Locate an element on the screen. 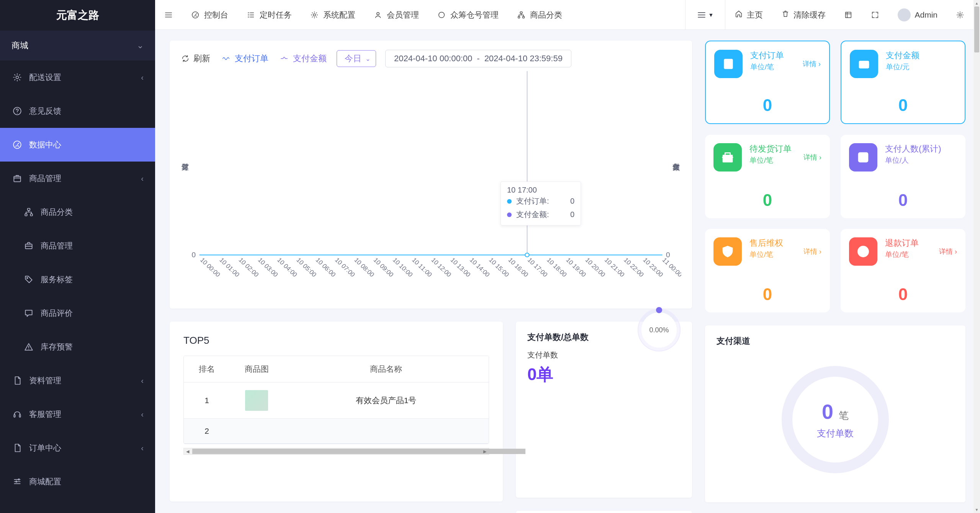 This screenshot has height=513, width=980. stat-grid: 支付订单单位/笔详情 ›0支付金额单位/元0待发货订单单位/笔详情 ›0支付人数… is located at coordinates (835, 176).